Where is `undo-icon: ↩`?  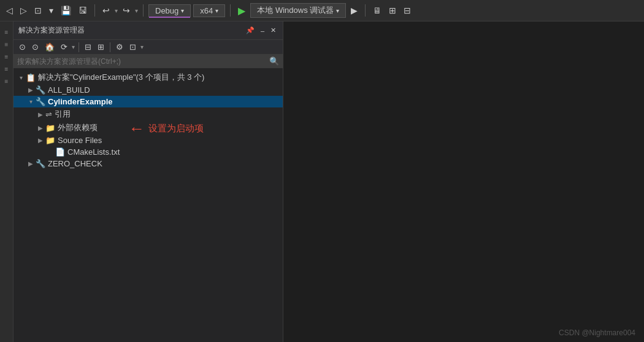 undo-icon: ↩ is located at coordinates (106, 10).